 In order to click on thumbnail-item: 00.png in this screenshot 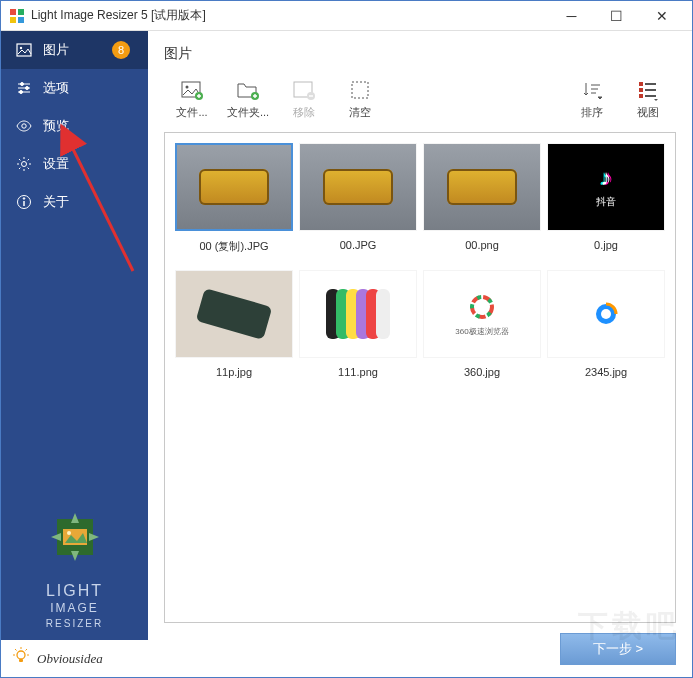, I will do `click(482, 198)`.